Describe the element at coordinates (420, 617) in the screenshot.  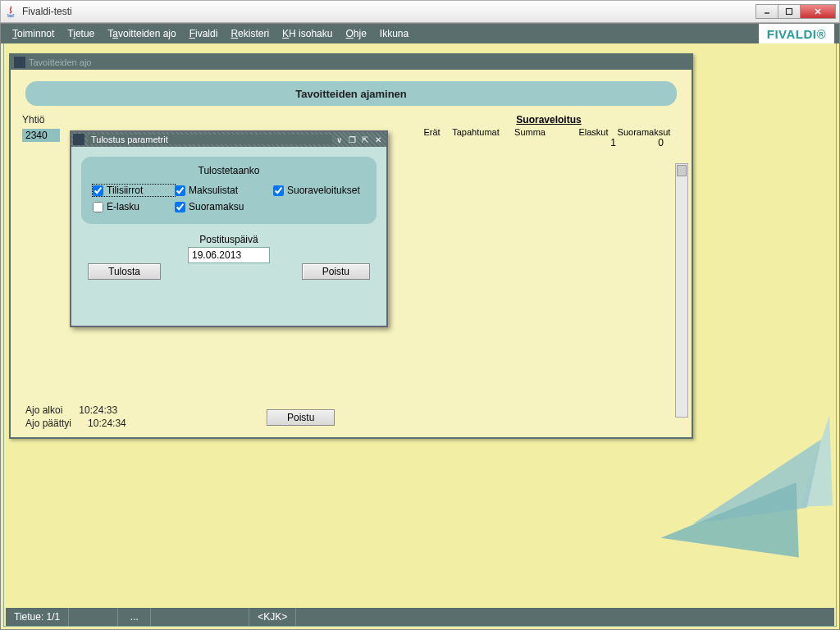
I see `statusbar: Tietue: 1/1 ... <KJK>` at that location.